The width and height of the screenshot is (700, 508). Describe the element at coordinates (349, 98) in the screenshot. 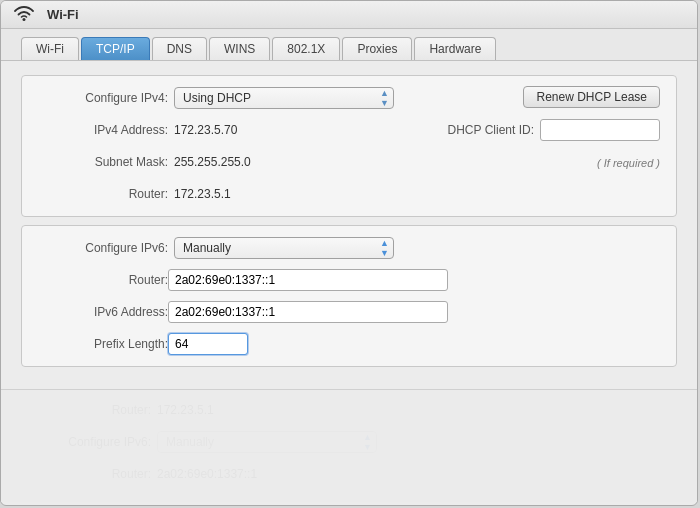

I see `configure-ipv4-row: Configure IPv4: Using DHCP ▲ ▼ Renew DHC…` at that location.